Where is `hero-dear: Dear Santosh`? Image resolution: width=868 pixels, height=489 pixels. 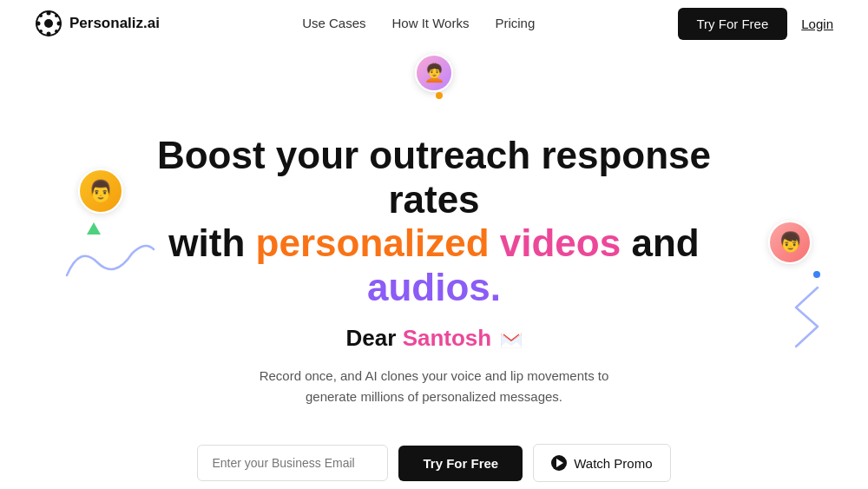 hero-dear: Dear Santosh is located at coordinates (434, 339).